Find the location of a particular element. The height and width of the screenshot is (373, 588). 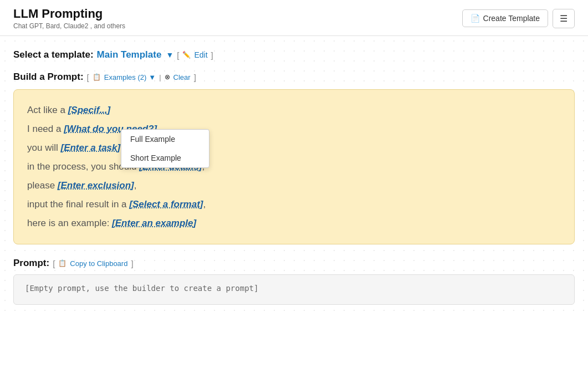

menu-button: ☰ is located at coordinates (564, 19).